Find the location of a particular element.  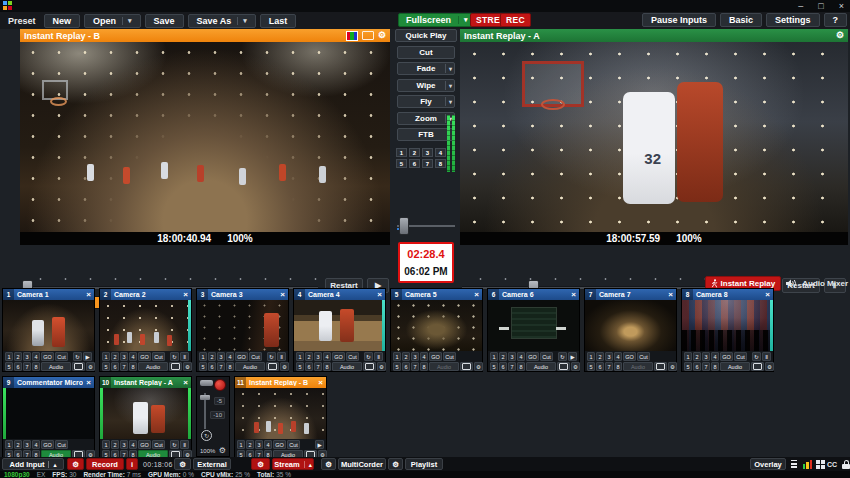

number-button: 2 is located at coordinates (414, 152).